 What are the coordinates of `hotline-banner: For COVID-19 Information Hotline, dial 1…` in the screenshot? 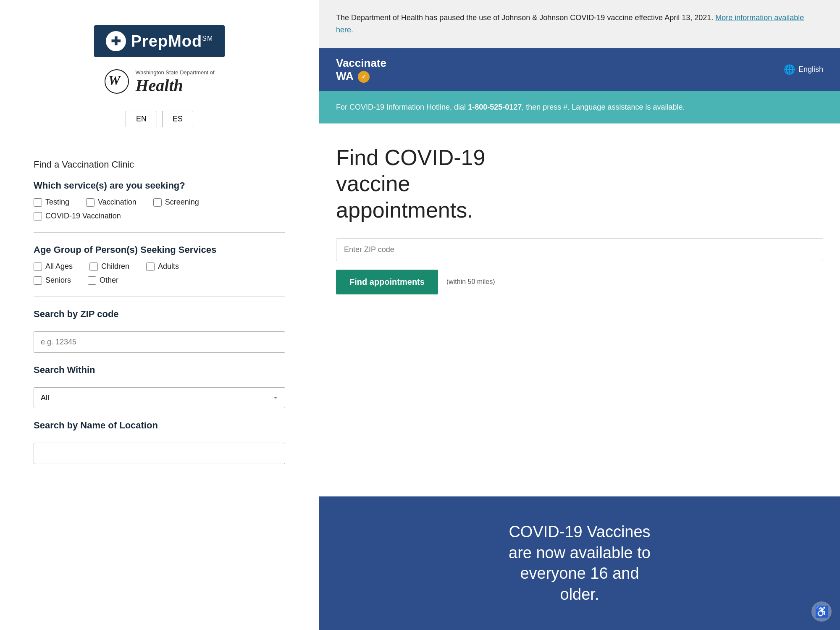 It's located at (580, 108).